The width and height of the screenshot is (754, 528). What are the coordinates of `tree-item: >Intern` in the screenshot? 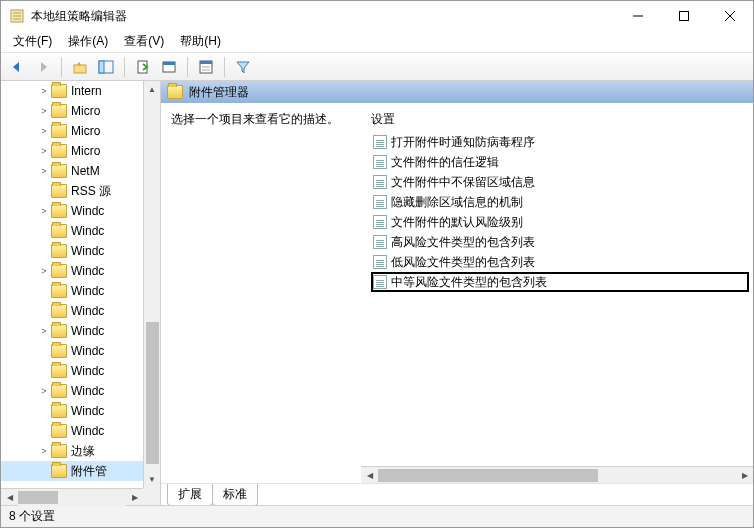 It's located at (72, 91).